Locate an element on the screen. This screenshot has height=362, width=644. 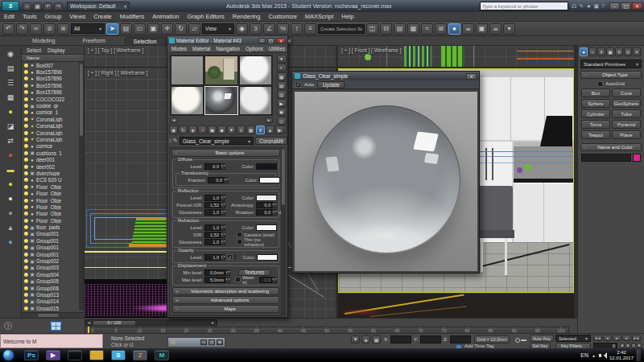
material-id-icon: 0 is located at coordinates (242, 130).